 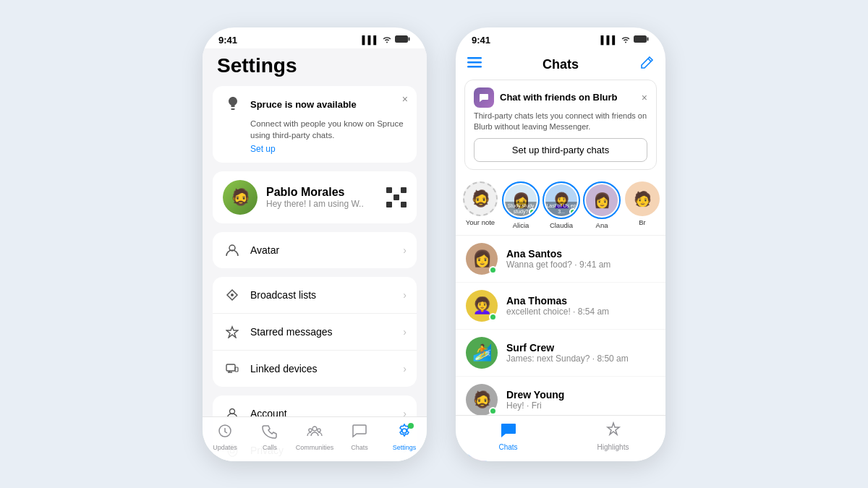 I want to click on chat-name-ana-santos: Ana Santos, so click(x=581, y=254).